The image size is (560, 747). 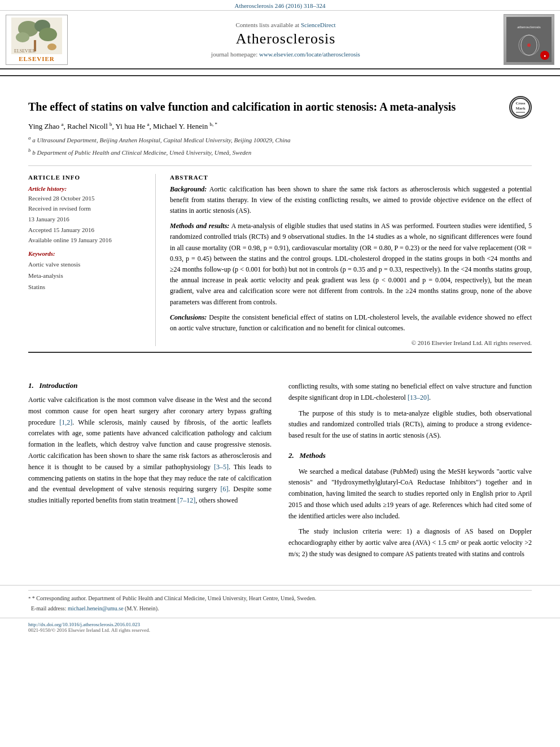 What do you see at coordinates (286, 25) in the screenshot?
I see `contents-line: Contents lists available at ScienceDirec…` at bounding box center [286, 25].